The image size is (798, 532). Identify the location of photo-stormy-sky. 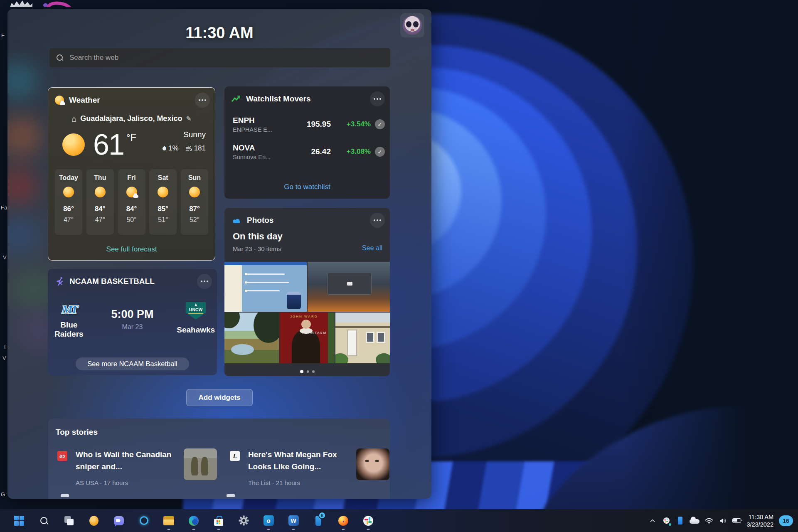
(349, 287).